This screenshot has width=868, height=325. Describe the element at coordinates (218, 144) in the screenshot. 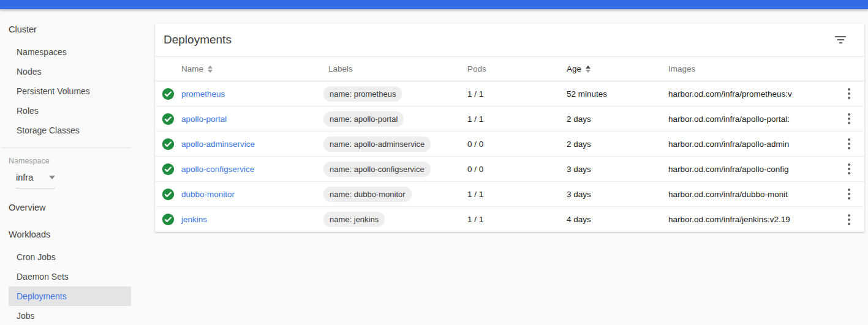

I see `deployment-name-link: apollo-adminservice` at that location.